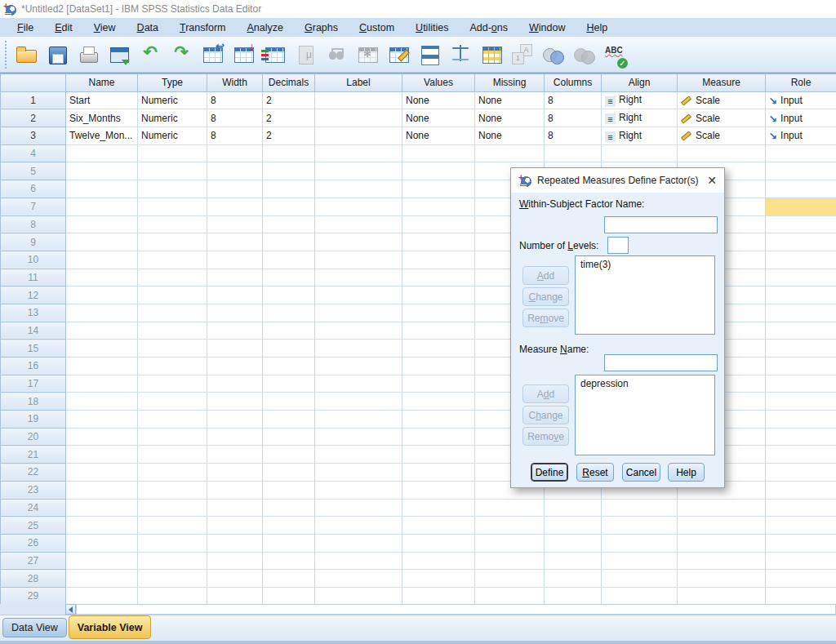  Describe the element at coordinates (722, 118) in the screenshot. I see `grid-cell: Scale` at that location.